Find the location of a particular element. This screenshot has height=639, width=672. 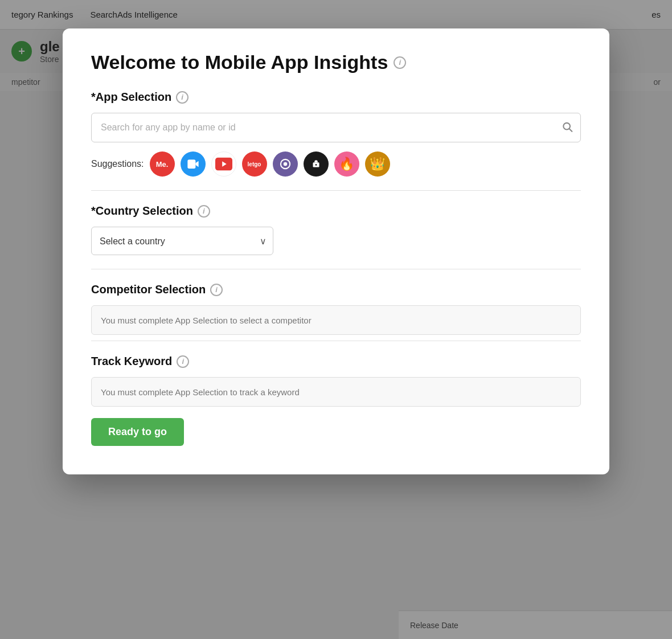

suggestion-me: Me. is located at coordinates (162, 164).